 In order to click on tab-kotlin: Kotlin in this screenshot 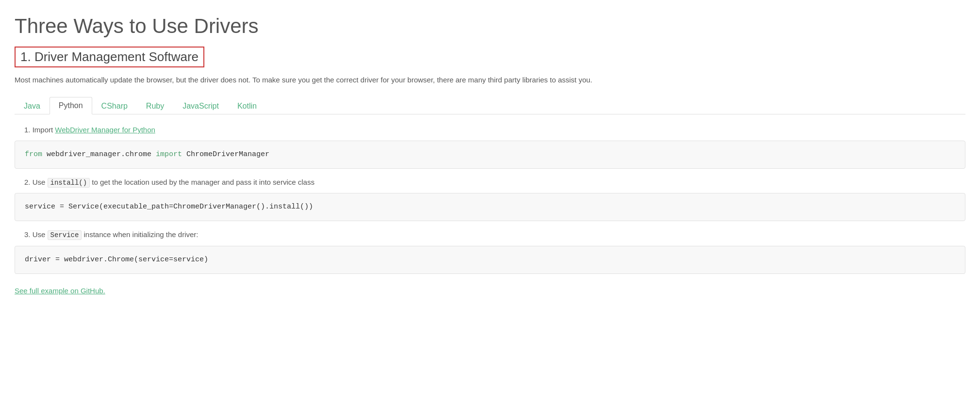, I will do `click(247, 106)`.